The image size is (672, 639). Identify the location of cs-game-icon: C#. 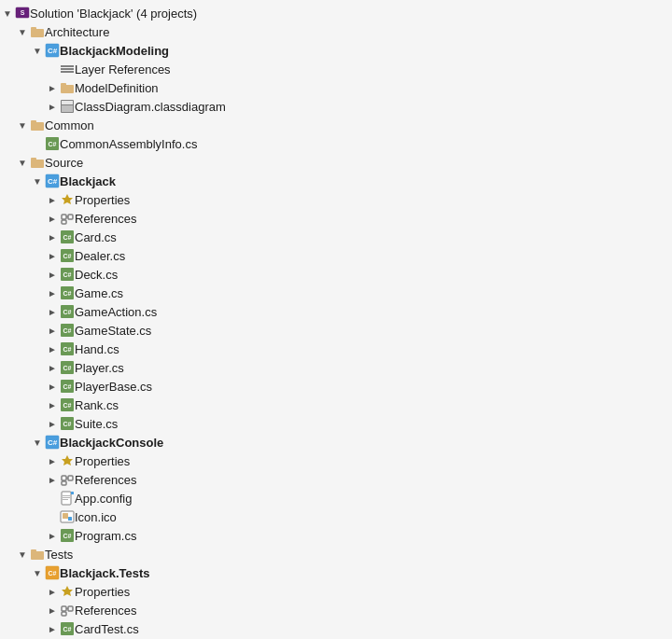
(67, 293).